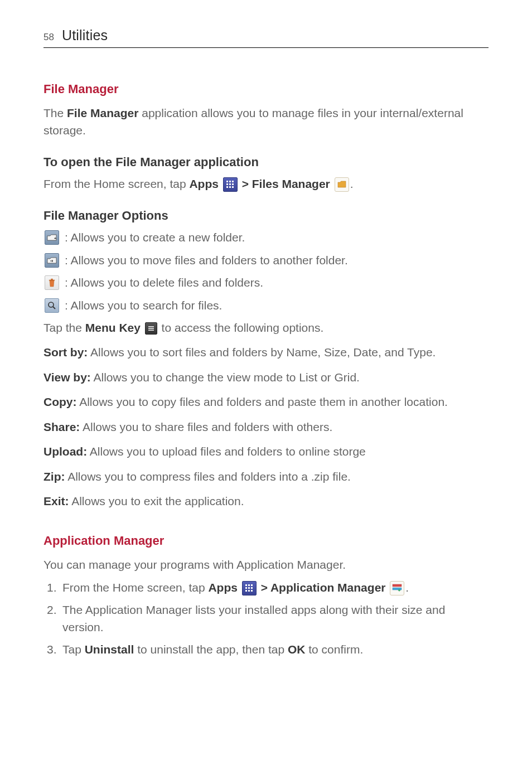 The height and width of the screenshot is (765, 532). I want to click on text: to confirm., so click(334, 649).